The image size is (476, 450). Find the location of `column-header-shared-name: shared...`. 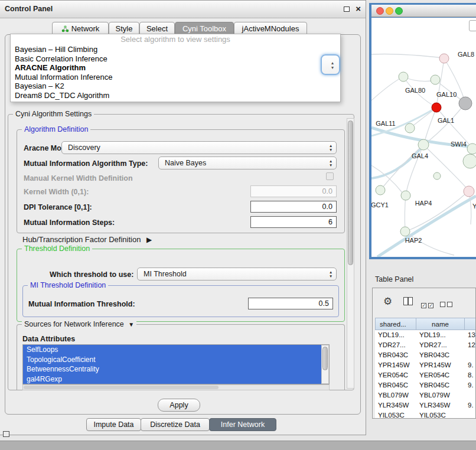

column-header-shared-name: shared... is located at coordinates (396, 324).